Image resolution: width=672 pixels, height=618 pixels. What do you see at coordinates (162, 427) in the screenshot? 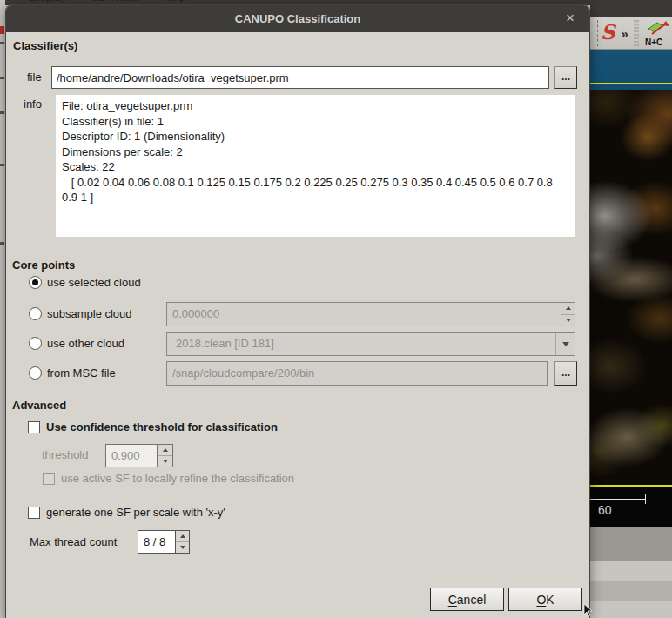
I see `confidence-threshold-label: Use confidence threshold for classificat…` at bounding box center [162, 427].